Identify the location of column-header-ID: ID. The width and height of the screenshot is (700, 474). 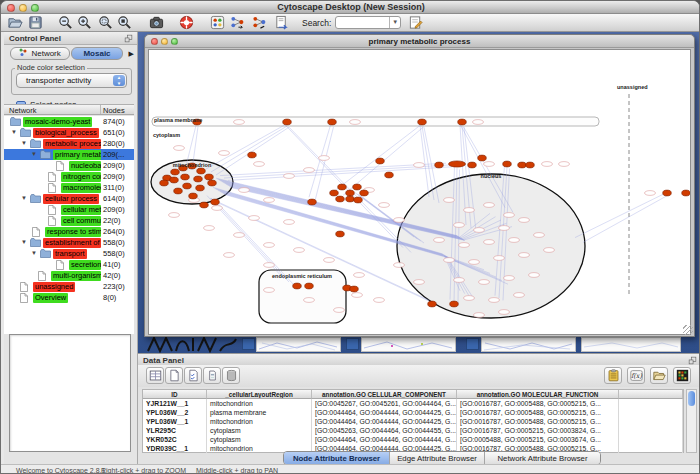
(175, 394).